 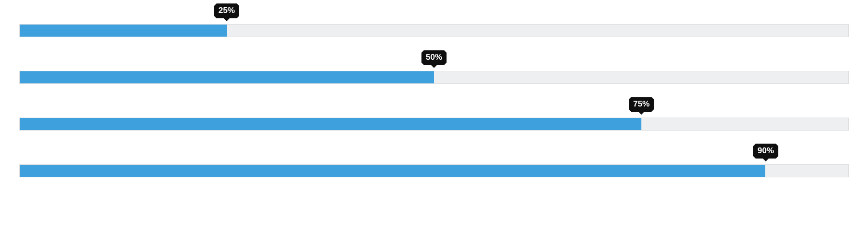 I want to click on progress-tooltip-label: 75%, so click(x=641, y=104).